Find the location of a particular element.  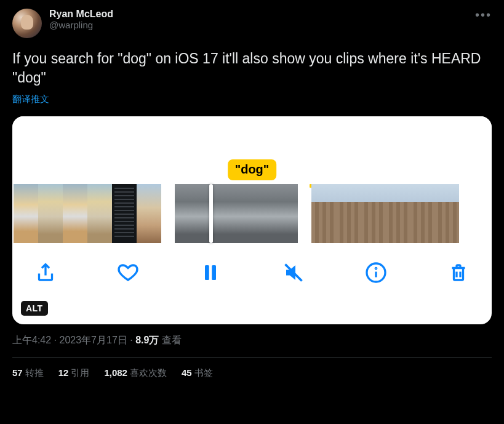

search-term-badge: "dog" is located at coordinates (252, 170).